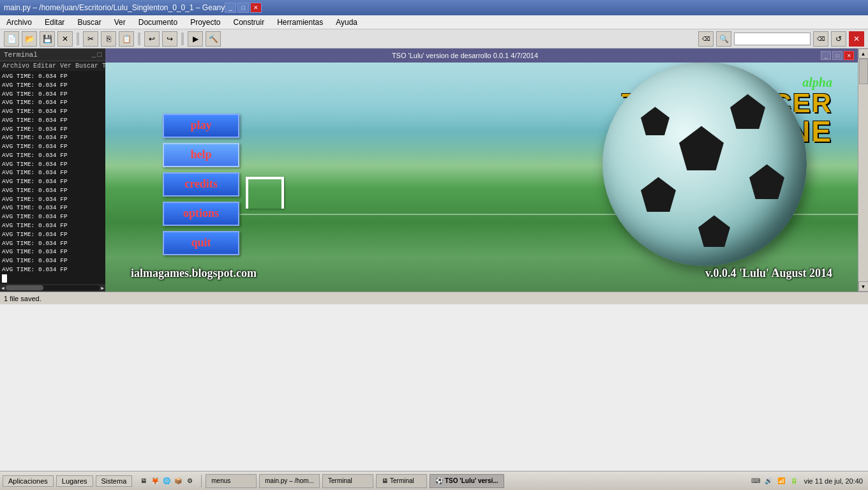 This screenshot has height=490, width=868. What do you see at coordinates (206, 22) in the screenshot?
I see `menu-proyecto: Proyecto` at bounding box center [206, 22].